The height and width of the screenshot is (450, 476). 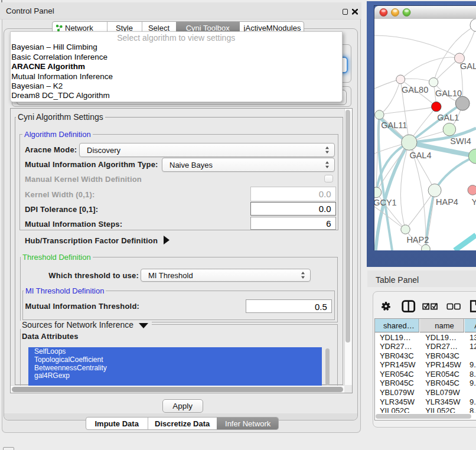 What do you see at coordinates (474, 202) in the screenshot?
I see `svg-text: Y` at bounding box center [474, 202].